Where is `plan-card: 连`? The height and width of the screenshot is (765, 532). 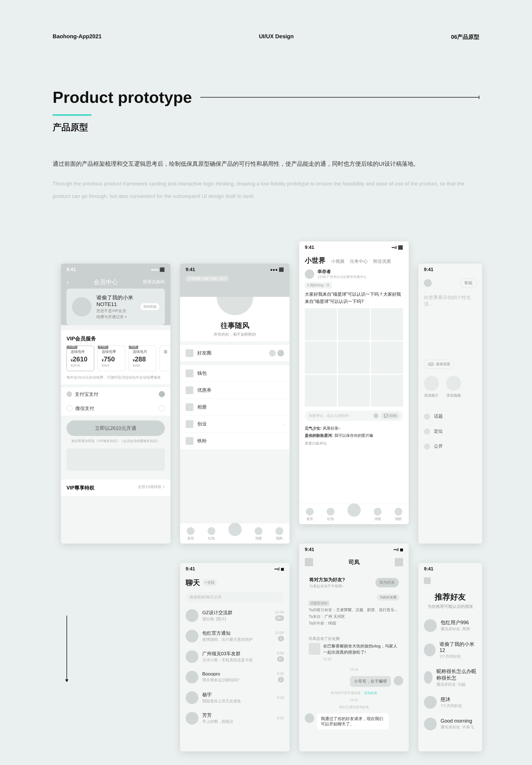 plan-card: 连 is located at coordinates (165, 359).